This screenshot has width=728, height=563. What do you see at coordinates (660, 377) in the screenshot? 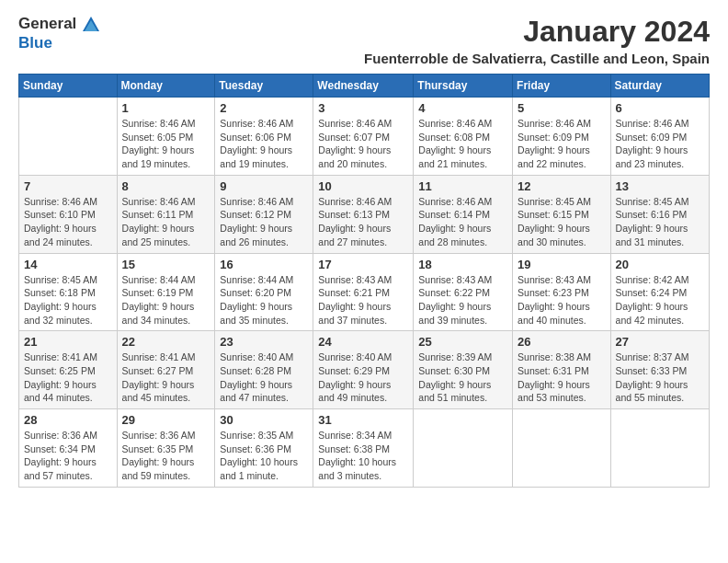
I see `day-info: Sunrise: 8:37 AM Sunset: 6:33 PM Dayligh…` at bounding box center [660, 377].